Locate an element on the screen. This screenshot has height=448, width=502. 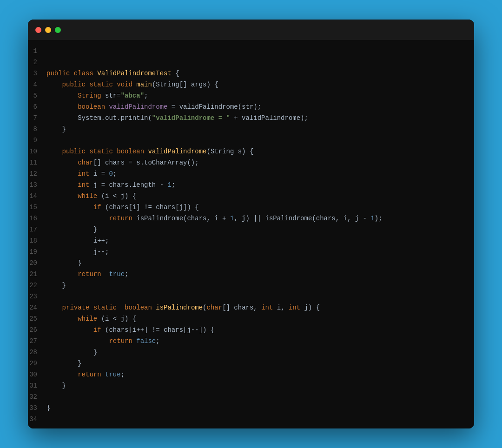
line-13: 13 int j = chars.length - 1; is located at coordinates (251, 187).